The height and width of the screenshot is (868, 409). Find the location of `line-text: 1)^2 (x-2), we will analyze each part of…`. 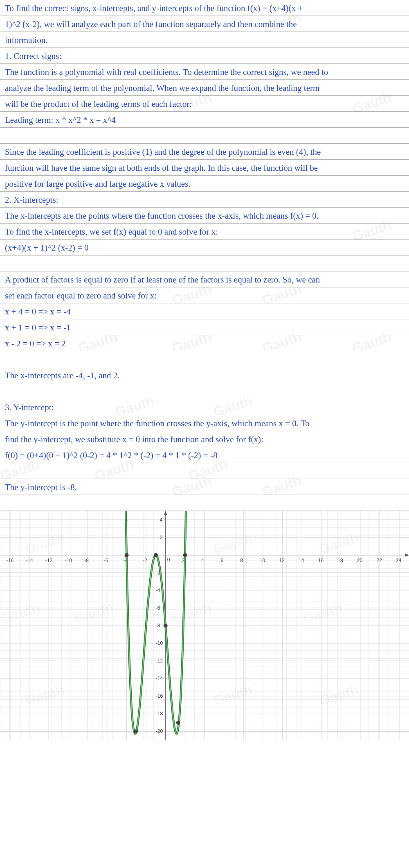

line-text: 1)^2 (x-2), we will analyze each part of… is located at coordinates (151, 24).